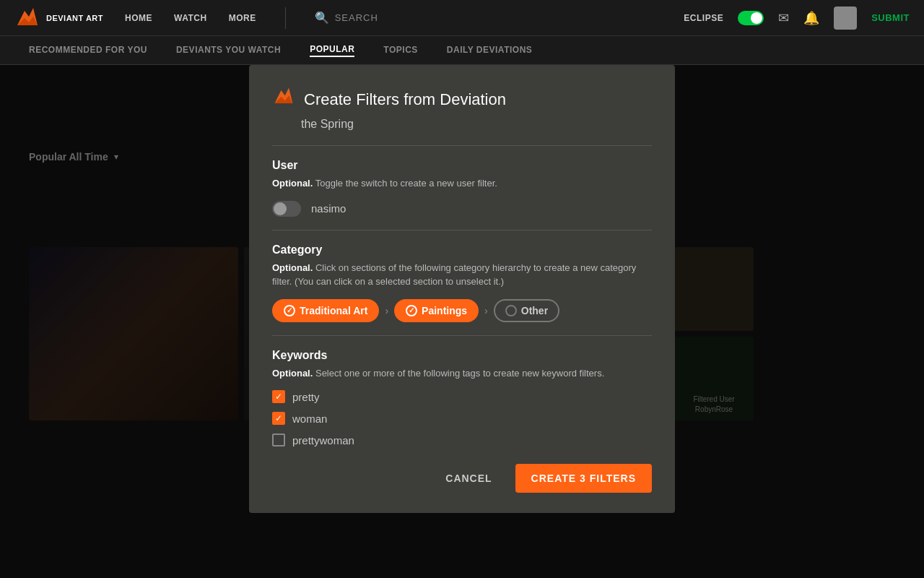  I want to click on cat-label-other: Other, so click(534, 311).